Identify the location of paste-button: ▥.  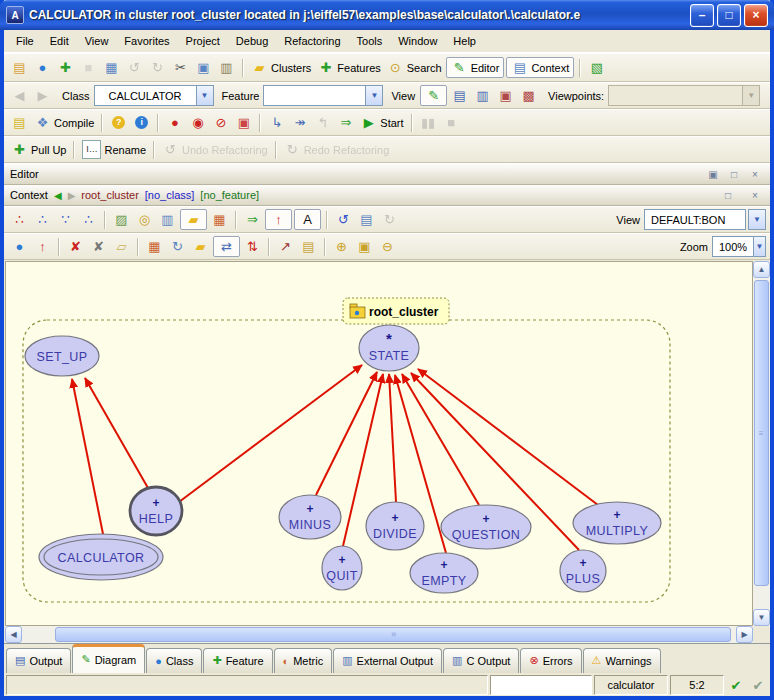
(226, 68).